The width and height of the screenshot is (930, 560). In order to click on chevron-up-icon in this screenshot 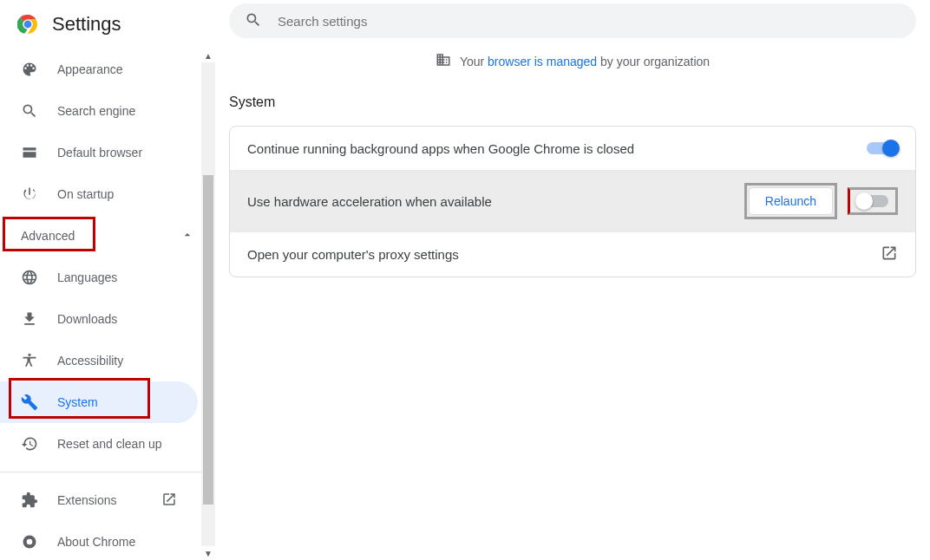, I will do `click(187, 236)`.